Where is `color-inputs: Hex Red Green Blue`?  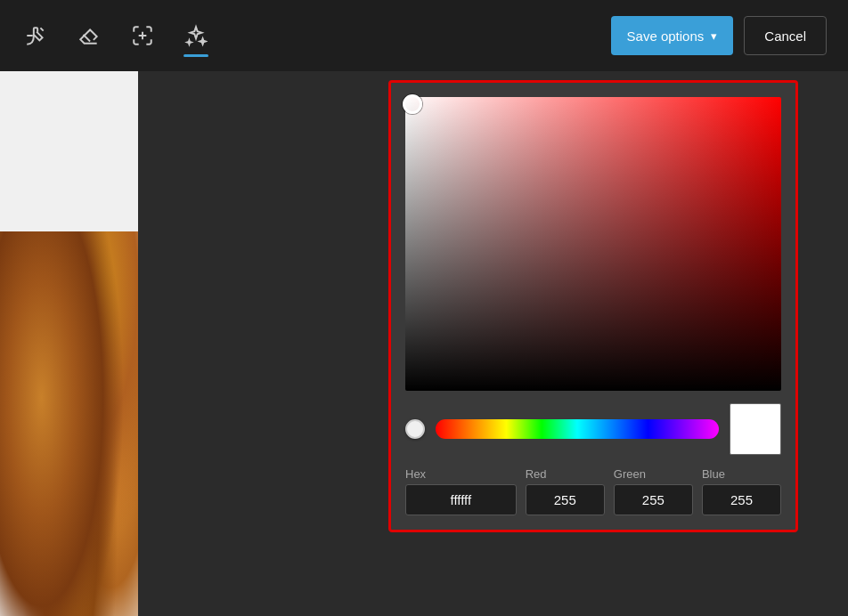 color-inputs: Hex Red Green Blue is located at coordinates (593, 491).